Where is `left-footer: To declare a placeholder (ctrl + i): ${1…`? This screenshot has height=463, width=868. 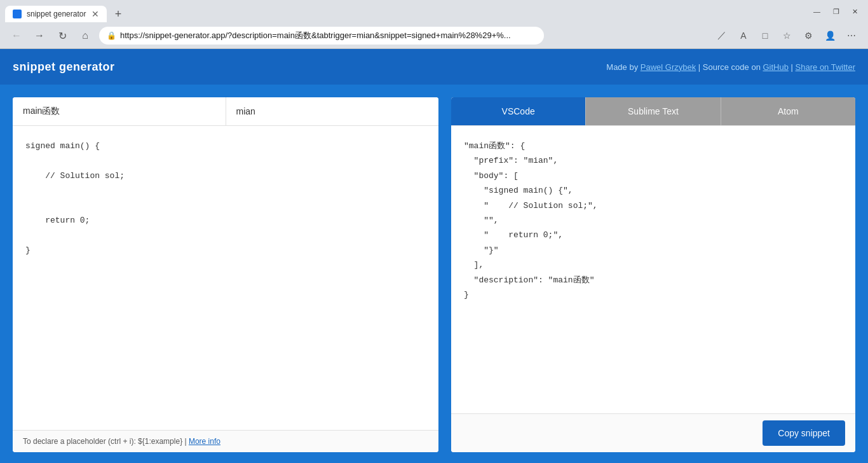
left-footer: To declare a placeholder (ctrl + i): ${1… is located at coordinates (226, 441).